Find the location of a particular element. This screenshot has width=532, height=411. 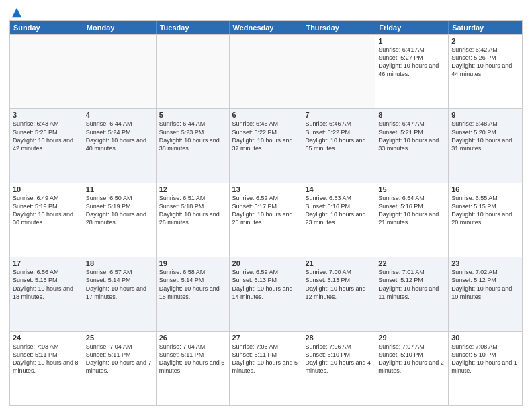

day-info: Sunrise: 6:45 AM Sunset: 5:22 PM Dayligh… is located at coordinates (266, 136).